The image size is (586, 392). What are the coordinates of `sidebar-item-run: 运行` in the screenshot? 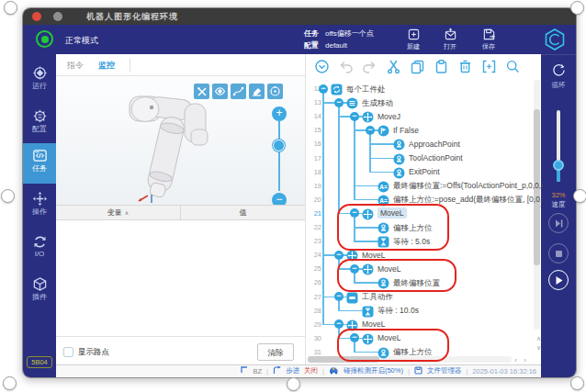 It's located at (39, 82).